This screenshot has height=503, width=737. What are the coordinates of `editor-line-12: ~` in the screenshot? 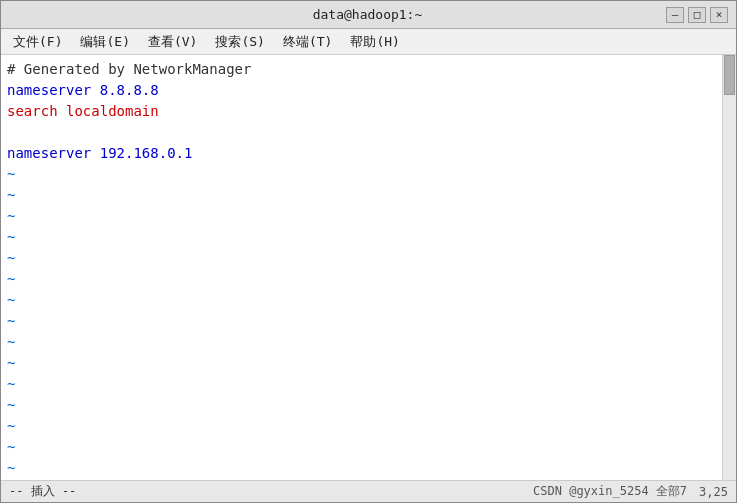 It's located at (362, 300).